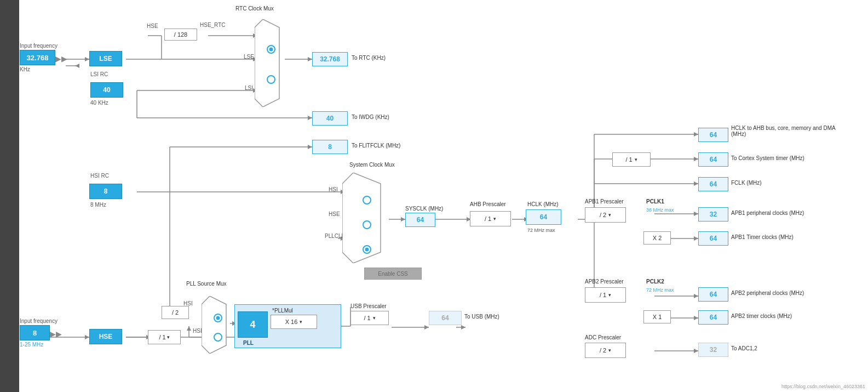  I want to click on flitfclk-output-label: To FLITFCLK (MHz), so click(376, 146).